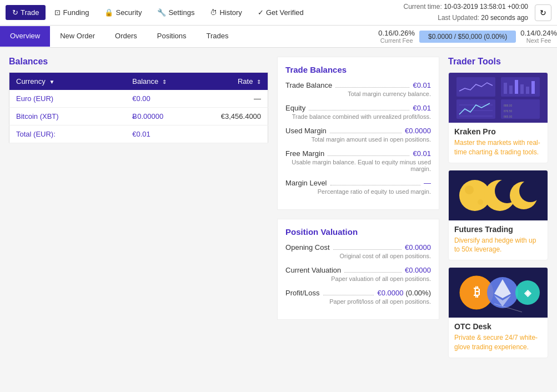  What do you see at coordinates (139, 99) in the screenshot?
I see `table-row: Euro (EUR) €0.00 —` at bounding box center [139, 99].